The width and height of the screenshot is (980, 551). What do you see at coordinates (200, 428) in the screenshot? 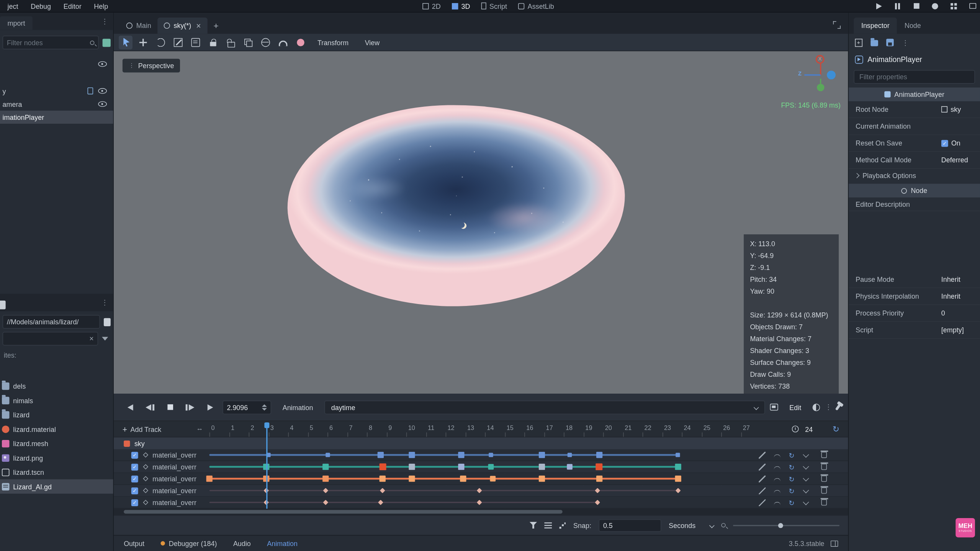
I see `pan-timeline-icon: ↔` at bounding box center [200, 428].